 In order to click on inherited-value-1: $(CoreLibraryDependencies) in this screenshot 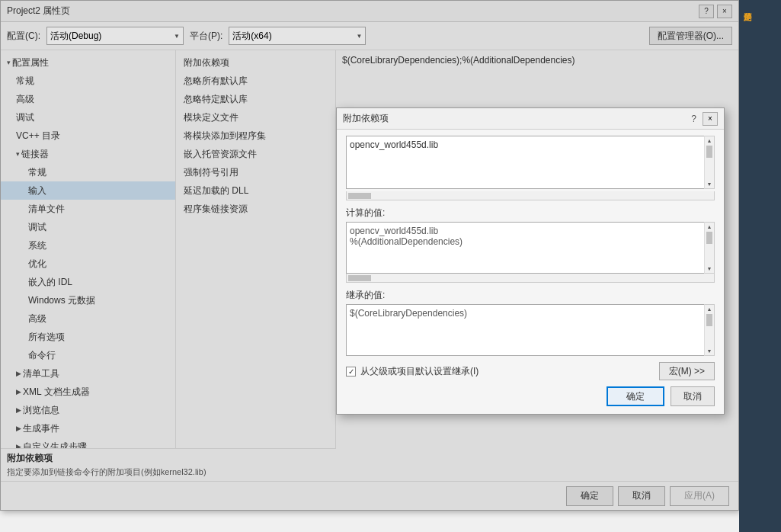, I will do `click(530, 313)`.